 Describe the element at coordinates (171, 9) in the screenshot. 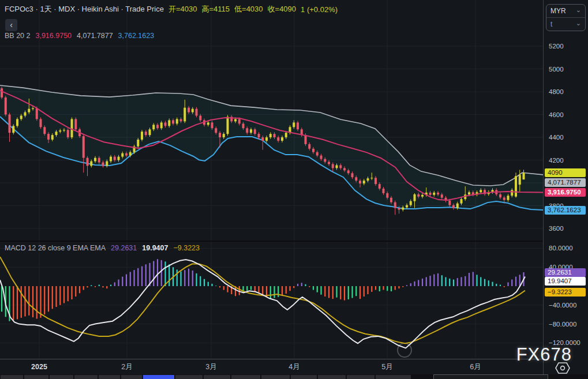

I see `symbol-header: FCPOc3 · 1天 · MDX · Heikin Ashi · Trade …` at that location.